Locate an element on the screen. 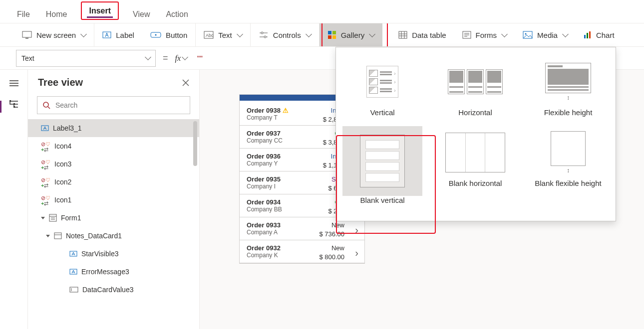 The height and width of the screenshot is (333, 644). controls-icon is located at coordinates (264, 35).